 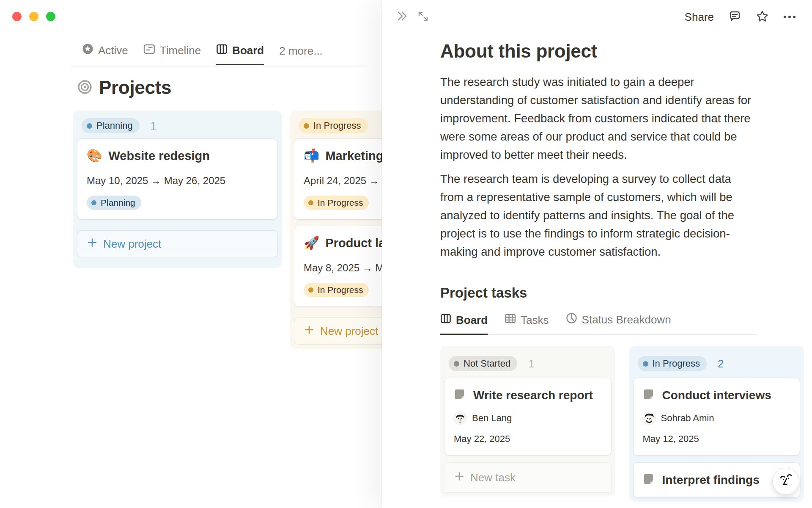 I want to click on avatar-sohrab-amin, so click(x=649, y=418).